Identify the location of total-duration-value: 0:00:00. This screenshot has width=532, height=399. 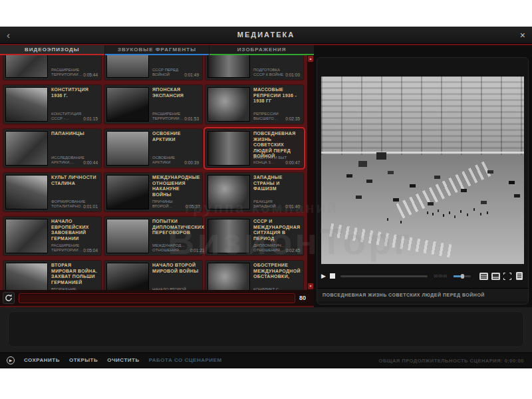
(515, 360).